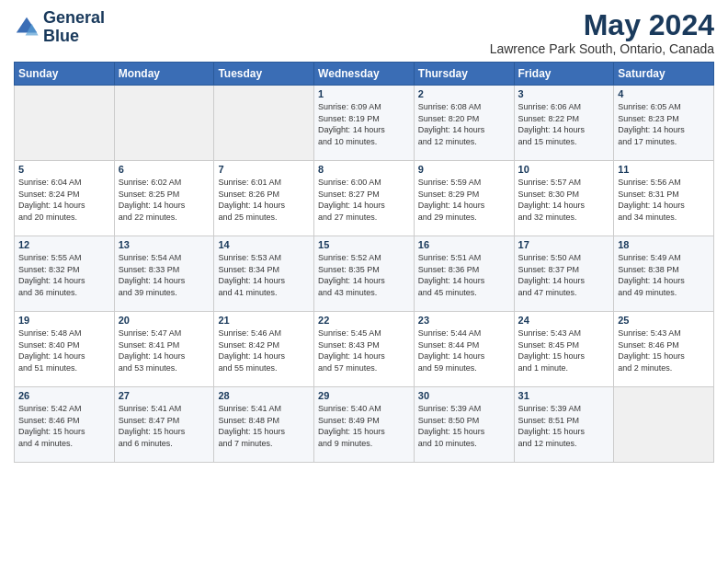 This screenshot has height=563, width=728. Describe the element at coordinates (463, 425) in the screenshot. I see `calendar-cell: 30Sunrise: 5:39 AM Sunset: 8:50 PM Dayli…` at that location.